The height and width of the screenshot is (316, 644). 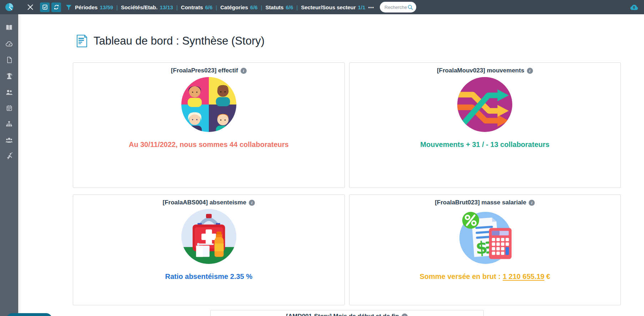 What do you see at coordinates (9, 92) in the screenshot?
I see `sidebar-item-employees` at bounding box center [9, 92].